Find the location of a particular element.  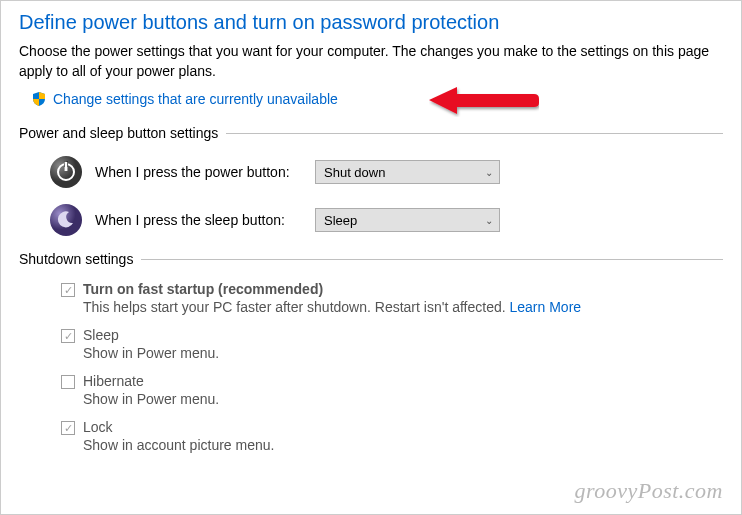

checkbox-label: Lock is located at coordinates (403, 427).